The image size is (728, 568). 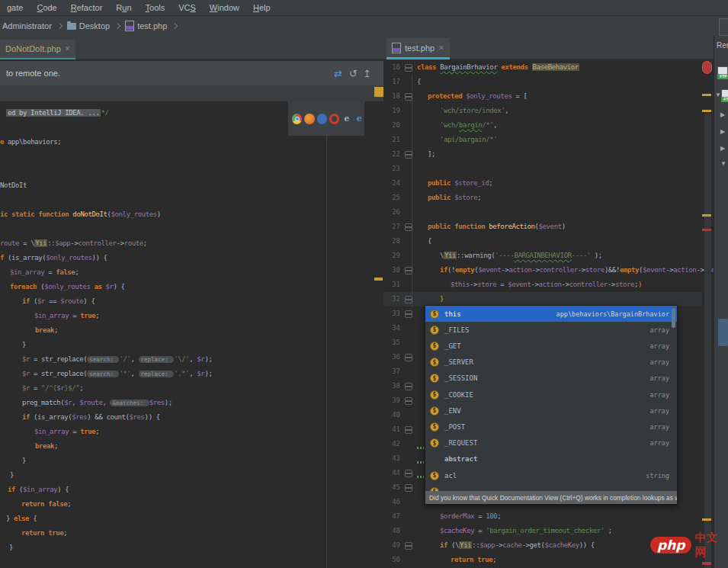 I want to click on completion-item-_server: $_SERVERarray, so click(x=551, y=363).